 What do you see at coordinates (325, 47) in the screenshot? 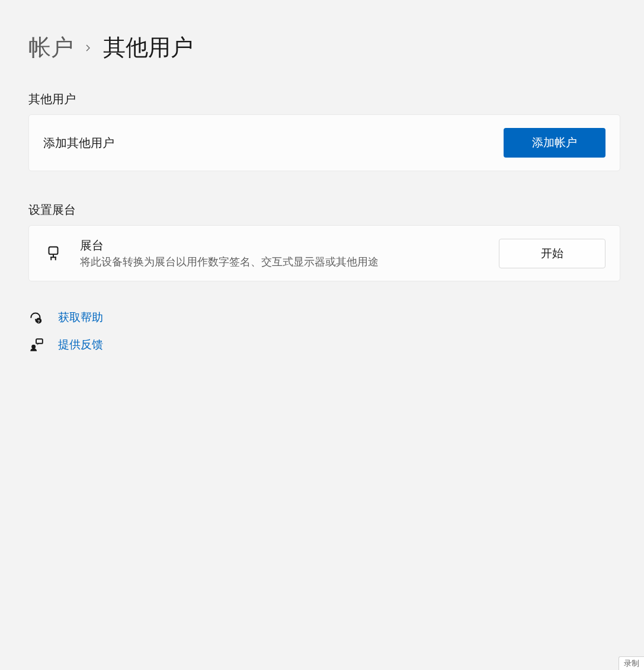
I see `breadcrumb: 帐户 其他用户` at bounding box center [325, 47].